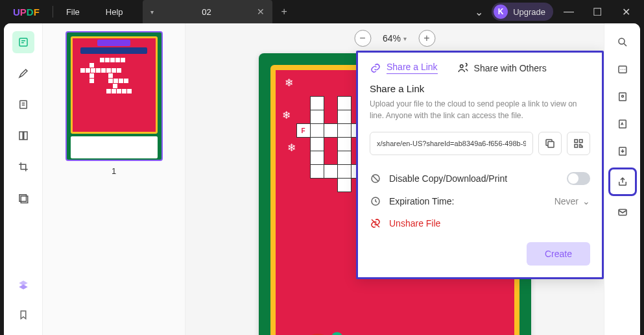  I want to click on share-description: Upload your file to the cloud to send pe…, so click(480, 110).